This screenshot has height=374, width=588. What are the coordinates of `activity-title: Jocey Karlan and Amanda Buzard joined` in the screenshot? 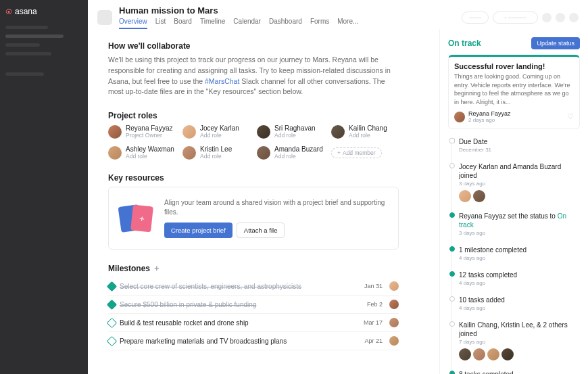 It's located at (519, 171).